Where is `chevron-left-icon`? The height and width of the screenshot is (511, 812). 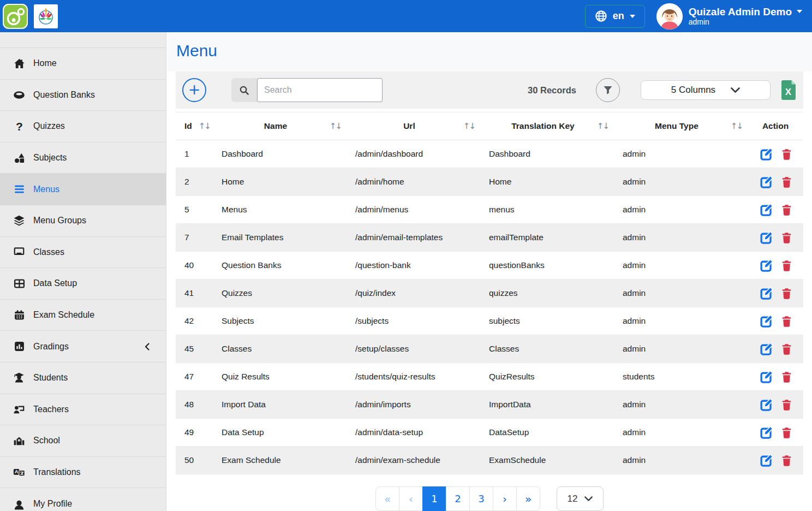
chevron-left-icon is located at coordinates (147, 347).